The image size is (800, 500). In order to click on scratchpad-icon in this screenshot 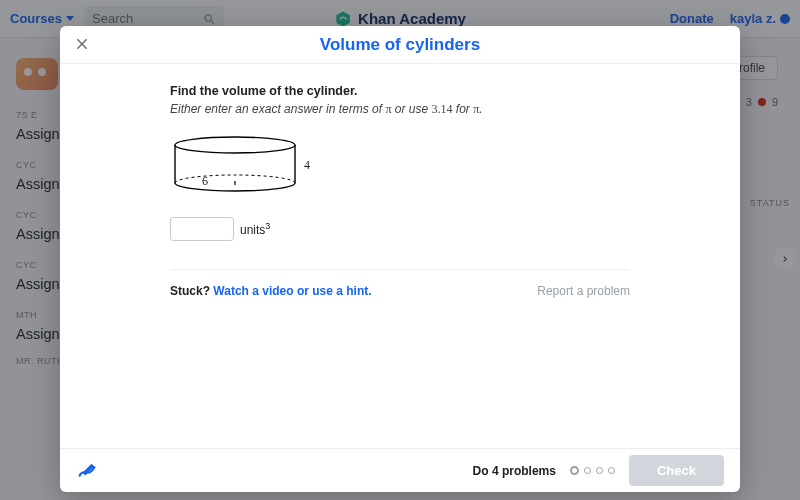, I will do `click(87, 471)`.